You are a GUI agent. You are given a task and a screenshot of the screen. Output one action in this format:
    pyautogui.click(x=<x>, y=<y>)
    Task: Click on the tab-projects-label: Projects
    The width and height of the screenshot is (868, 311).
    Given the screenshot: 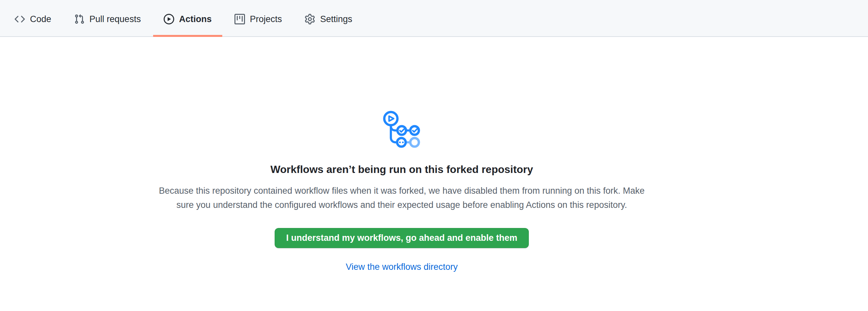 What is the action you would take?
    pyautogui.click(x=266, y=19)
    